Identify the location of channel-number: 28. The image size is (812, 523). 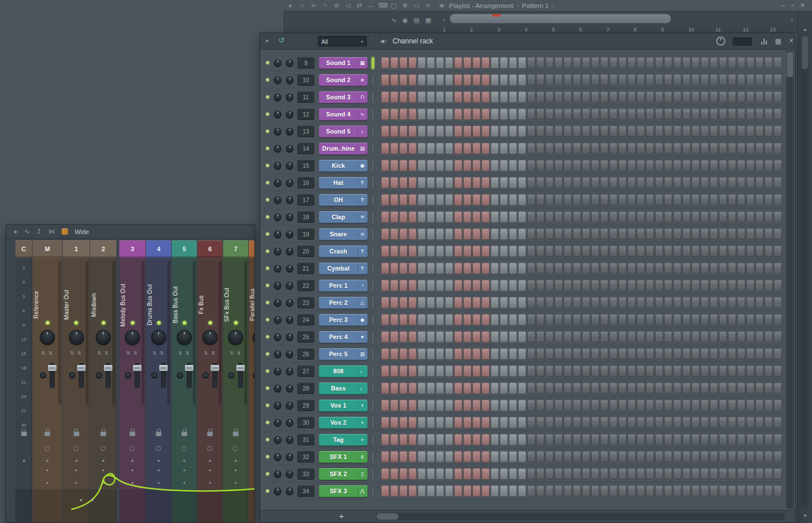
(306, 388).